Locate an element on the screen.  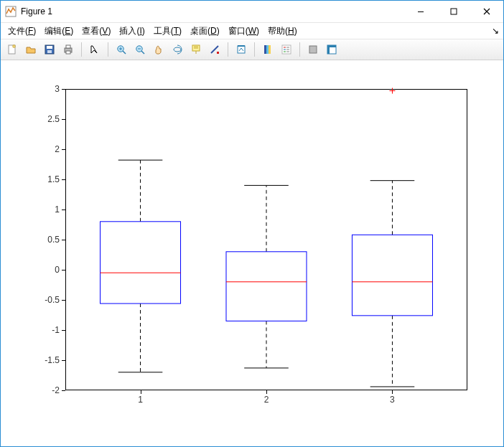
open-button is located at coordinates (31, 50).